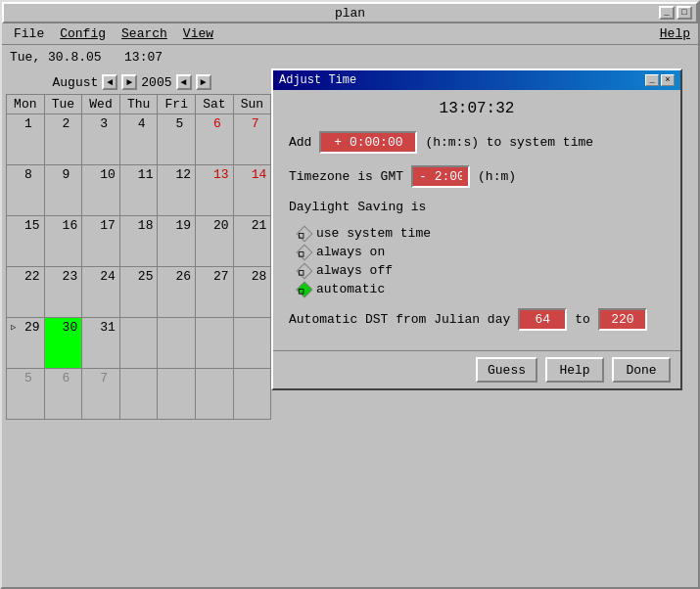  What do you see at coordinates (102, 343) in the screenshot?
I see `calendar-cell: 31` at bounding box center [102, 343].